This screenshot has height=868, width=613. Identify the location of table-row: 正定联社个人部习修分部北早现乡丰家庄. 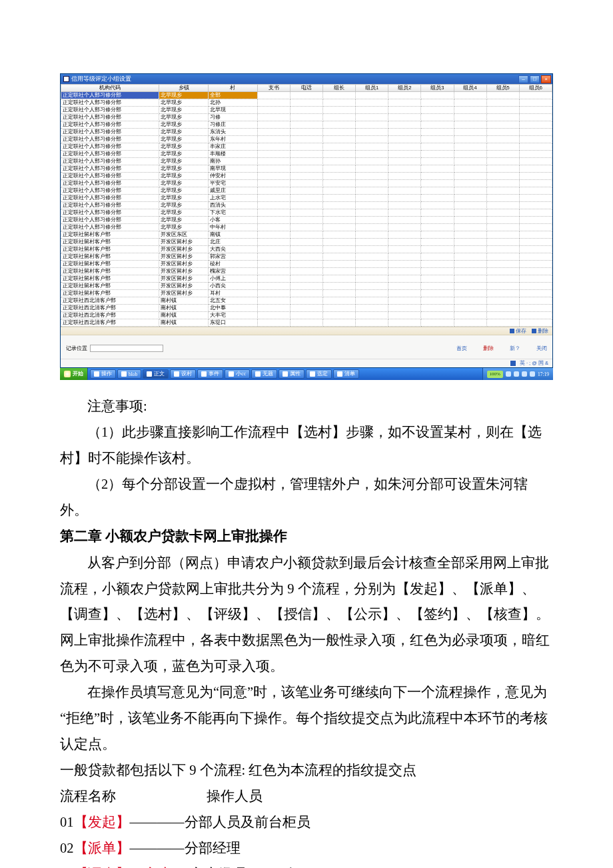
(306, 147).